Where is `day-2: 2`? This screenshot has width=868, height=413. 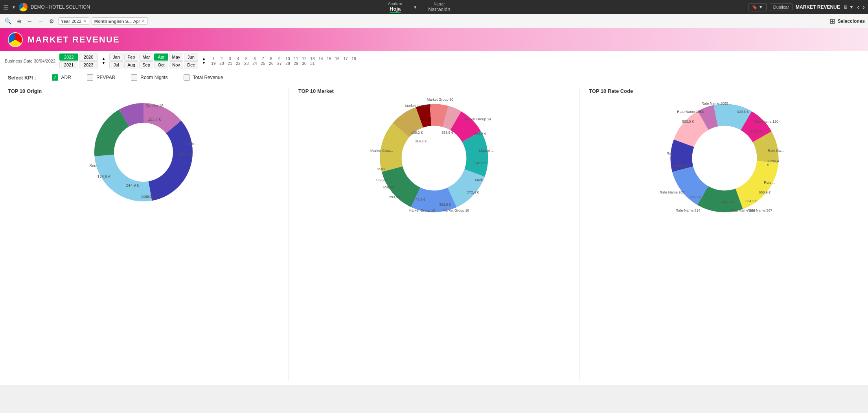 day-2: 2 is located at coordinates (222, 59).